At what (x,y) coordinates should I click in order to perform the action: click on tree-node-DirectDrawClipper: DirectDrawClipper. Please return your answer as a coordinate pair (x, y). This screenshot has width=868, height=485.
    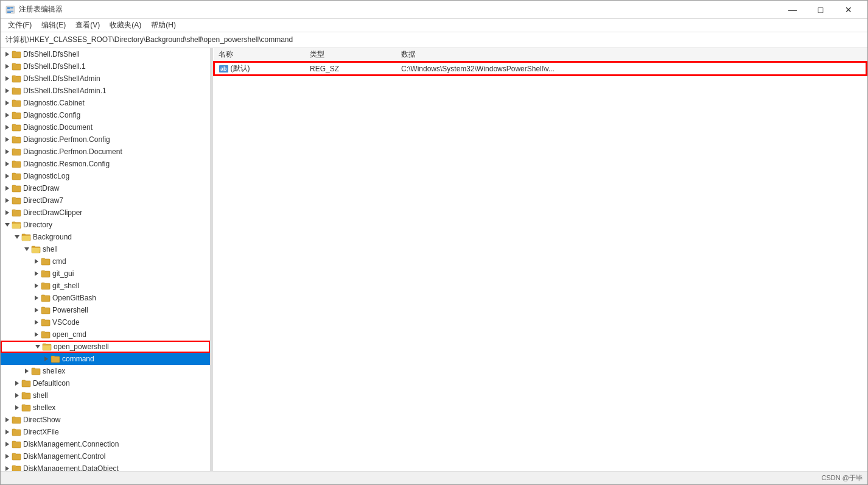
    Looking at the image, I should click on (105, 213).